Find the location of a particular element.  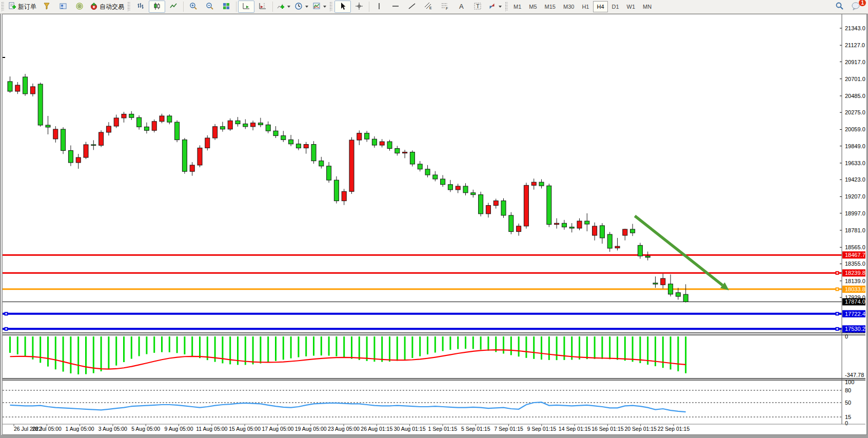

trendline-icon is located at coordinates (412, 7).